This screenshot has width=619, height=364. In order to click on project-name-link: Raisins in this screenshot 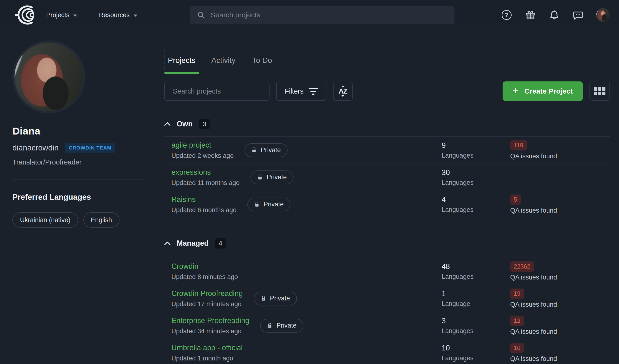, I will do `click(204, 199)`.